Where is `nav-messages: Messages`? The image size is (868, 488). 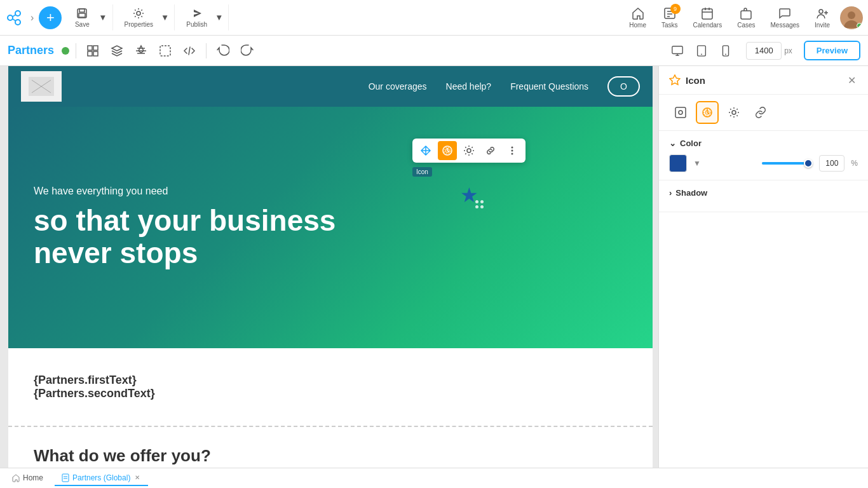
nav-messages: Messages is located at coordinates (785, 18).